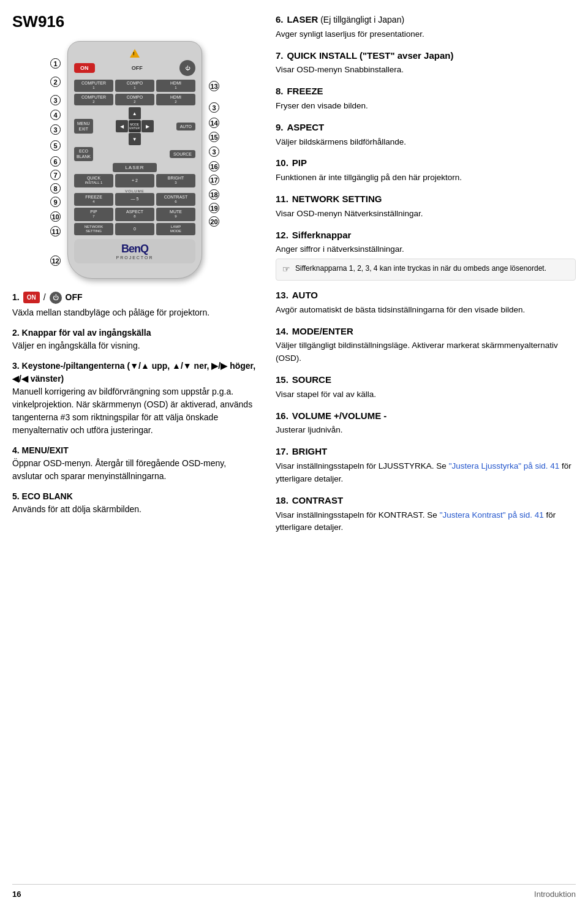  I want to click on callout-r13: 13, so click(214, 86).